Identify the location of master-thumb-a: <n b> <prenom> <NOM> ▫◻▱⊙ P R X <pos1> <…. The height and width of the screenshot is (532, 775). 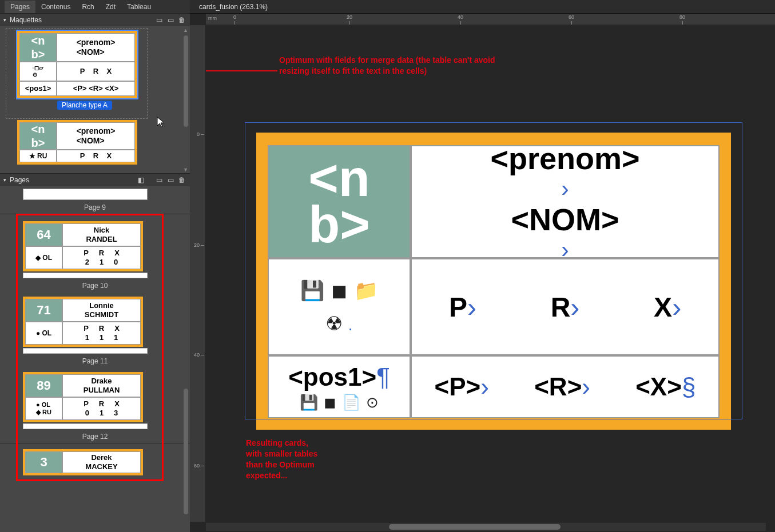
(80, 70).